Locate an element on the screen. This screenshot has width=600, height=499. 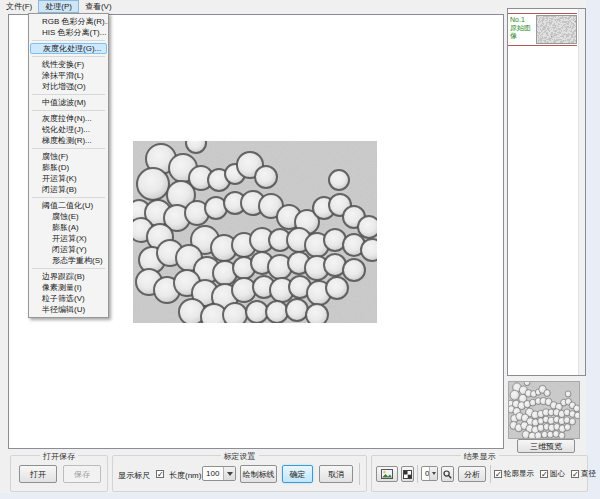
list-scrollbar is located at coordinates (582, 192).